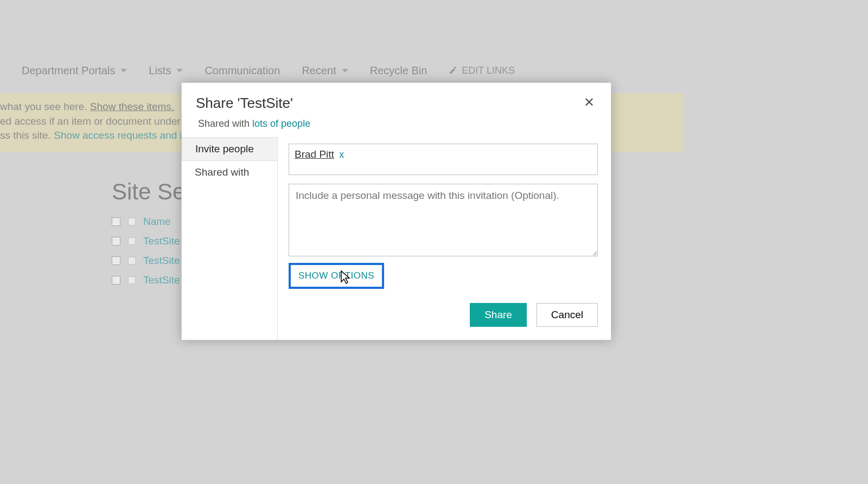  What do you see at coordinates (229, 149) in the screenshot?
I see `tab-invite-people: Invite people` at bounding box center [229, 149].